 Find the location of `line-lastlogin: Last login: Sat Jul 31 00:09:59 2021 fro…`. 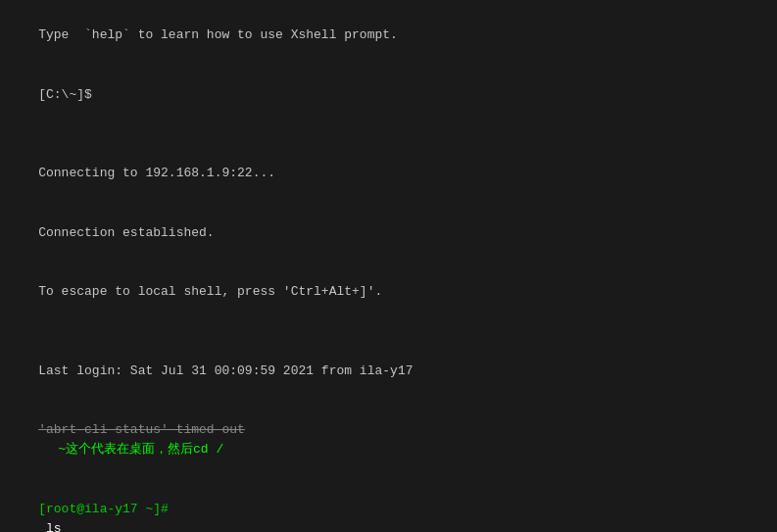

line-lastlogin: Last login: Sat Jul 31 00:09:59 2021 fro… is located at coordinates (388, 370).